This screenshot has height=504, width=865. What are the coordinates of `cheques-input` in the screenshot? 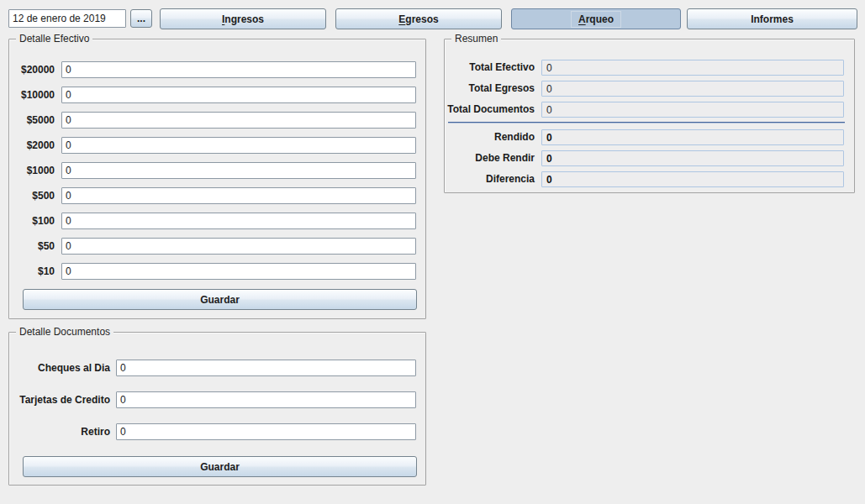 It's located at (266, 368).